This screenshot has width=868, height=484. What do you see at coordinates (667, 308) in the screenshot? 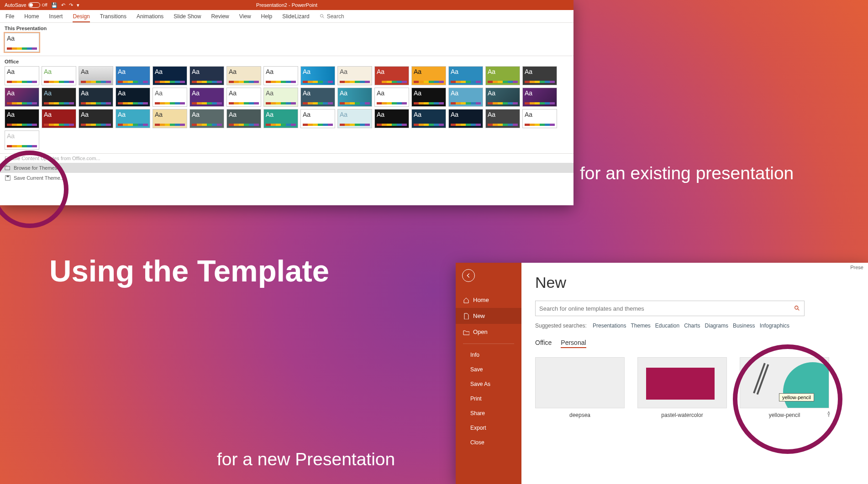
I see `search-input` at bounding box center [667, 308].